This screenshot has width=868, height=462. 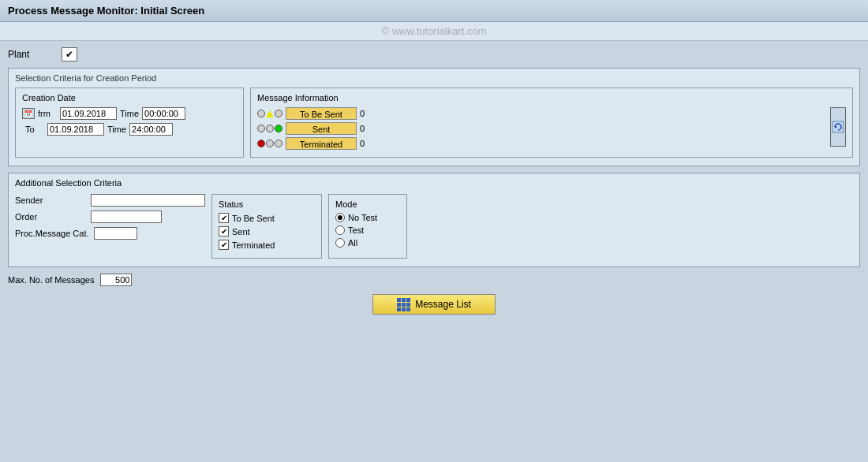 What do you see at coordinates (434, 32) in the screenshot?
I see `watermark: © www.tutorialkart.com` at bounding box center [434, 32].